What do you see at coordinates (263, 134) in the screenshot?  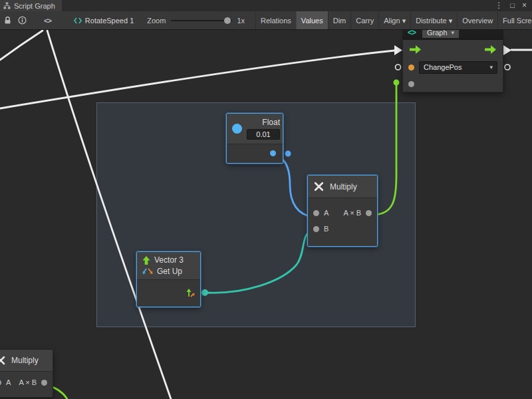 I see `float-value-input: 0.01` at bounding box center [263, 134].